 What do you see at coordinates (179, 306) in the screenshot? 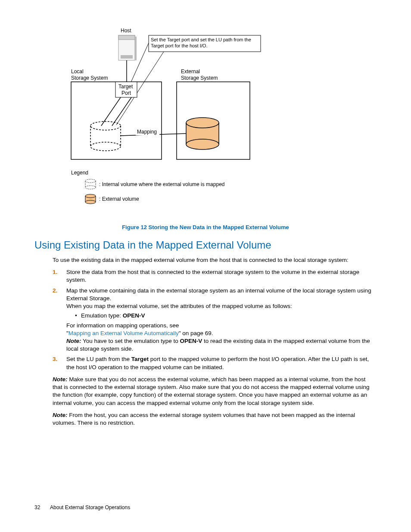
I see `step-2b: When you map the external volume, set th…` at bounding box center [179, 306].